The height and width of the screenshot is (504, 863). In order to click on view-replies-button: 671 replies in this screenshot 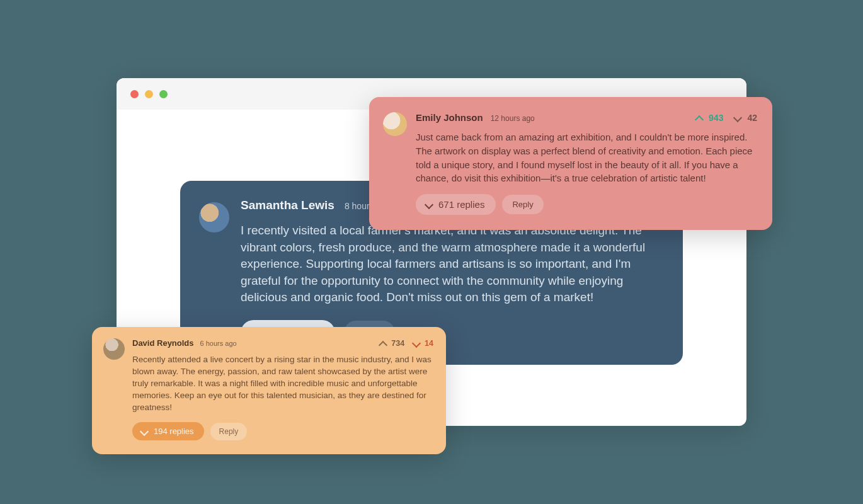, I will do `click(456, 204)`.